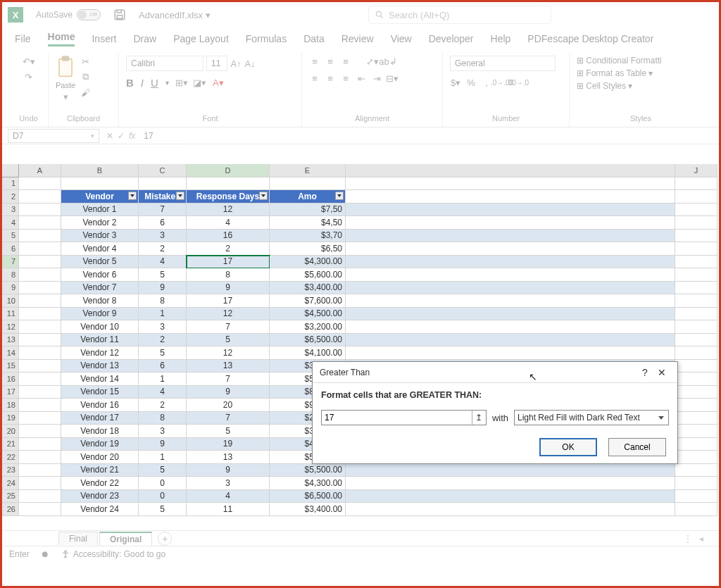 The height and width of the screenshot is (588, 721). Describe the element at coordinates (308, 314) in the screenshot. I see `cell-amount: $4,500.00` at that location.